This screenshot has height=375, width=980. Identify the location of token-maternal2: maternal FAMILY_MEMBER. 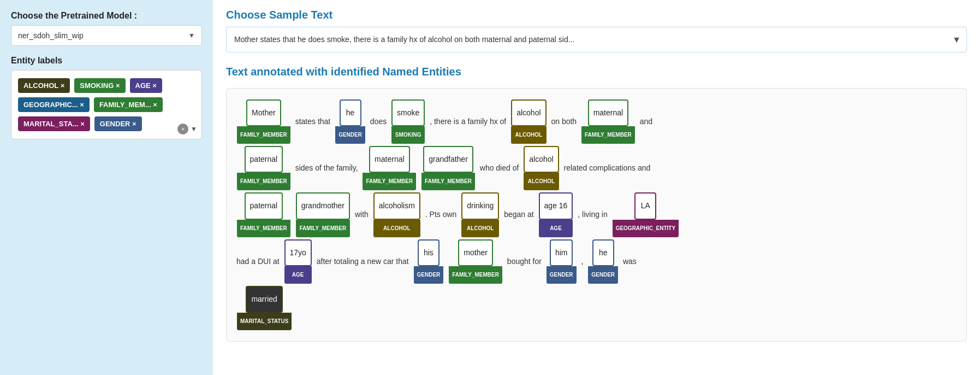
(389, 168).